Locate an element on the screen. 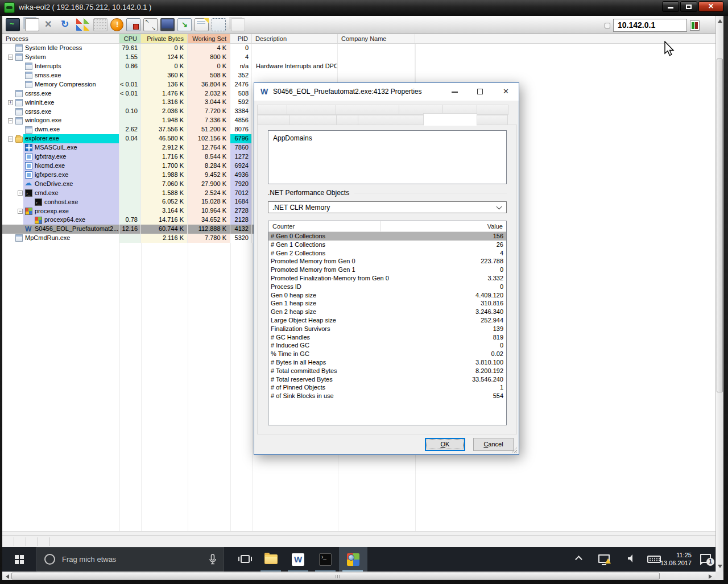 The image size is (728, 584). counter-row: Promoted Memory from Gen 1 0 is located at coordinates (387, 270).